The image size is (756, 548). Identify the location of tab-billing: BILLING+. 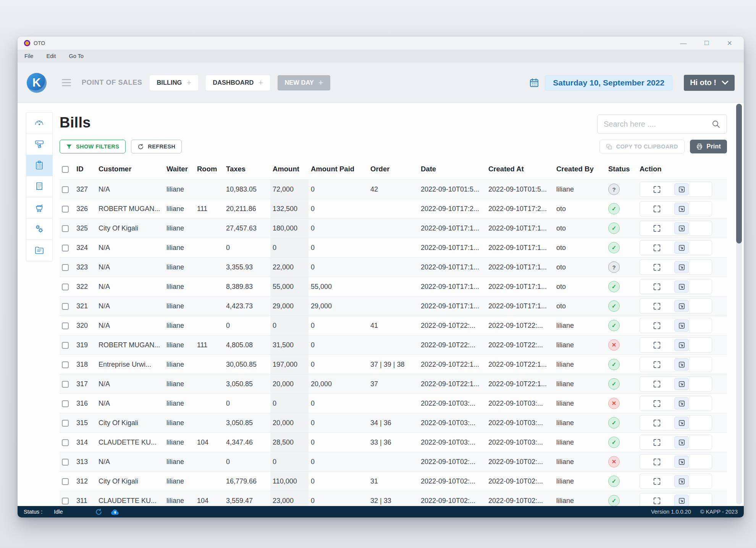
(174, 83).